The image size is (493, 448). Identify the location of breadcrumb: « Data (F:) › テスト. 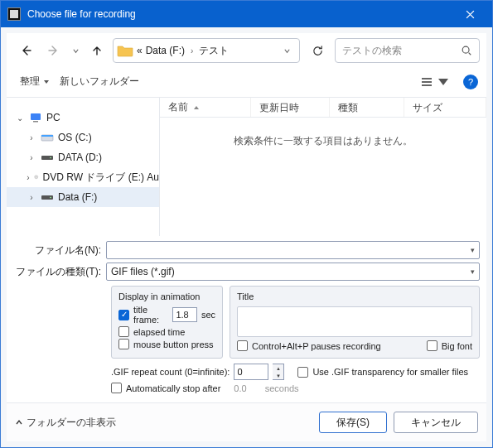
(206, 51).